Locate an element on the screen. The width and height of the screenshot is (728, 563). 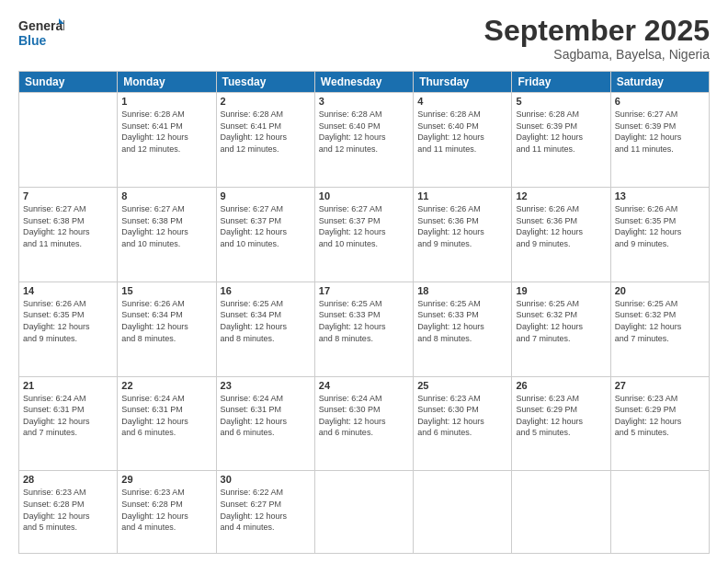
calendar-cell: 15Sunrise: 6:26 AMSunset: 6:34 PMDayligh… is located at coordinates (167, 329).